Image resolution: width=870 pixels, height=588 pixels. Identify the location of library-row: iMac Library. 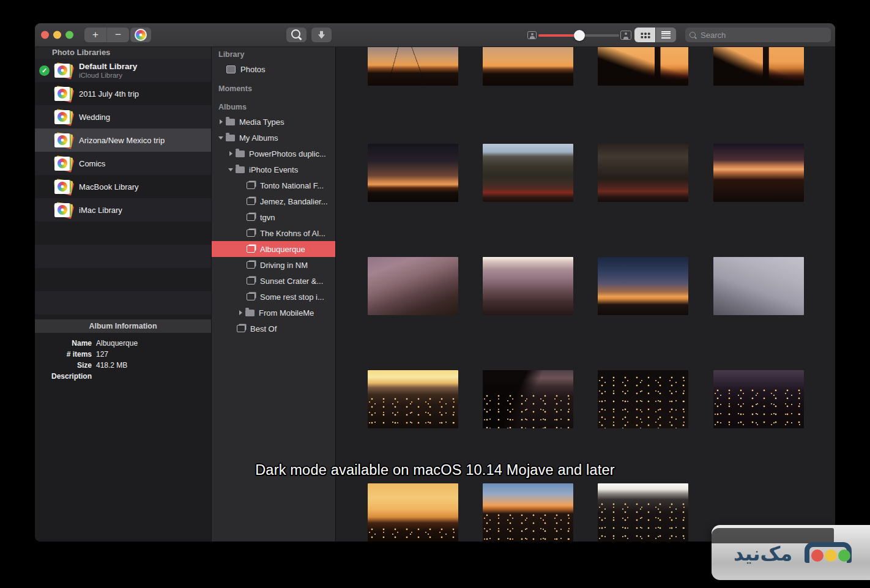
(123, 210).